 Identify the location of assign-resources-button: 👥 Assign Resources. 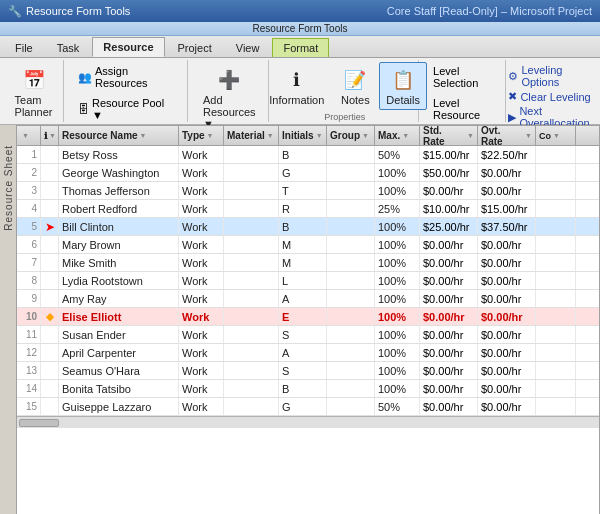
(126, 77).